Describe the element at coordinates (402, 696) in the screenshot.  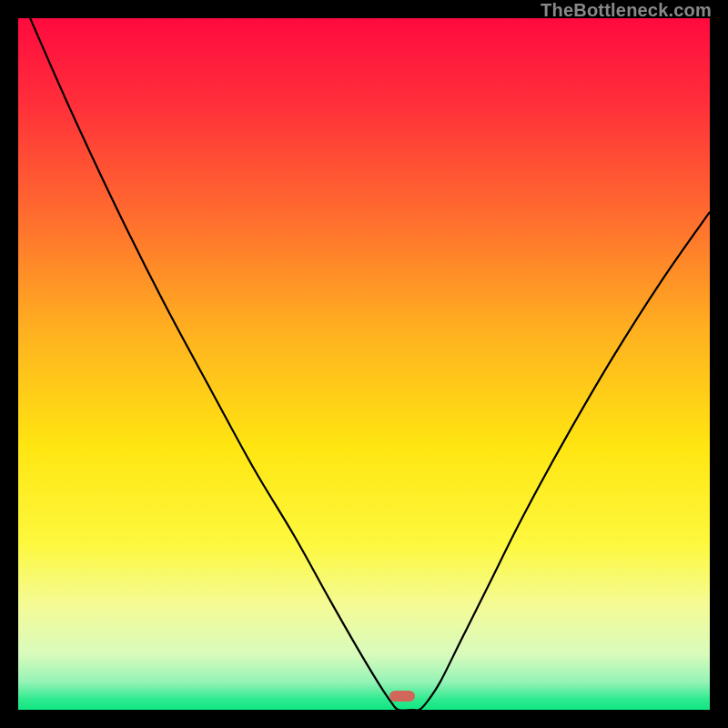
I see `optimal-marker` at that location.